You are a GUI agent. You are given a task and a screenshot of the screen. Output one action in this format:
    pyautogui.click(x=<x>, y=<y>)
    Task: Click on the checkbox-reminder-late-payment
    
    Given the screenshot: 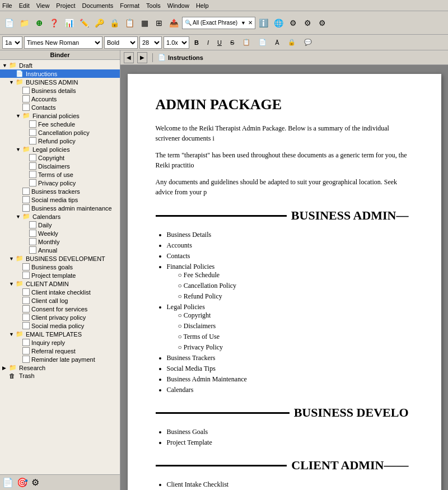 What is the action you would take?
    pyautogui.click(x=26, y=360)
    